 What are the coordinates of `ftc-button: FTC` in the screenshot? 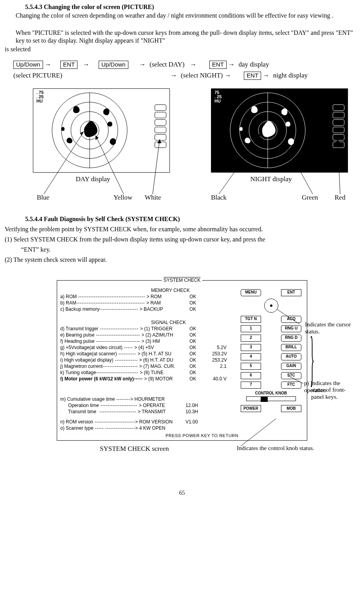 It's located at (291, 385).